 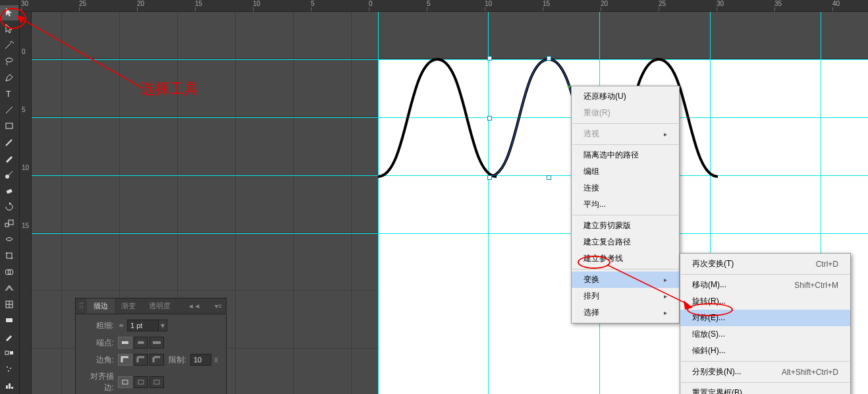 What do you see at coordinates (626, 279) in the screenshot?
I see `menu-transform: 变换▸` at bounding box center [626, 279].